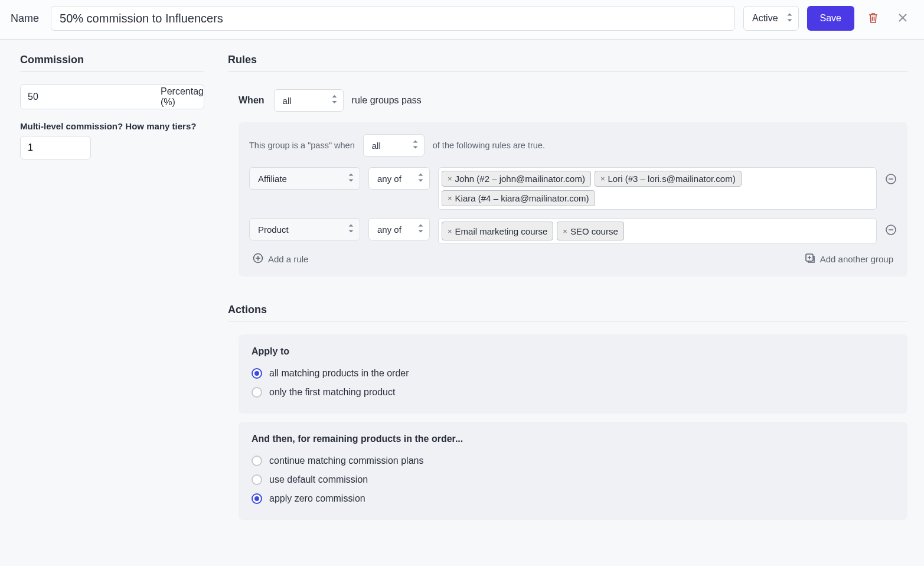 This screenshot has width=924, height=566. What do you see at coordinates (522, 199) in the screenshot?
I see `chip-label: Kiara (#4 – kiara@mailinator.com)` at bounding box center [522, 199].